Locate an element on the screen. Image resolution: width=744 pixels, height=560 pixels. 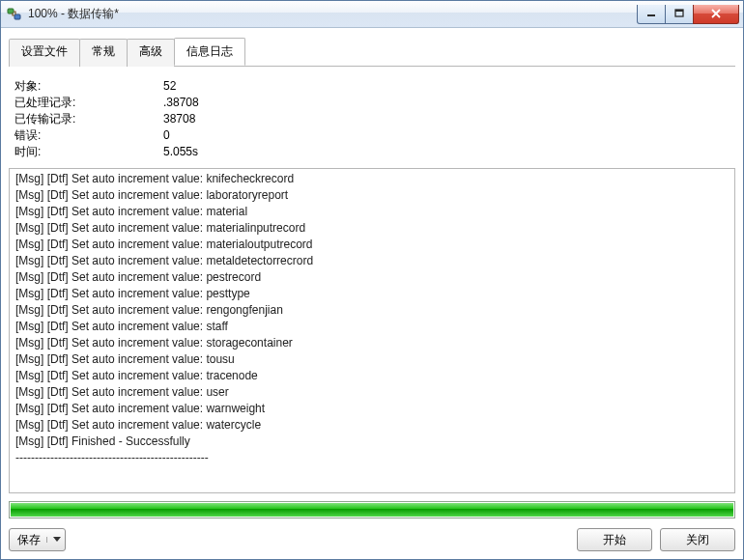
log-line: [Msg] [Dtf] Set auto increment value: kn… is located at coordinates (372, 180).